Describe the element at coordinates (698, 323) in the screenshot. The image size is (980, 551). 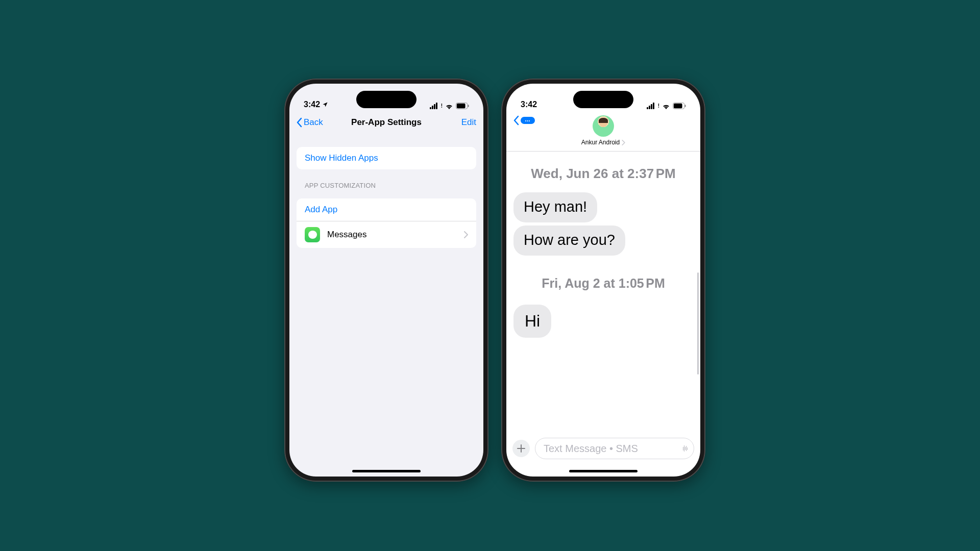
I see `scrollbar` at that location.